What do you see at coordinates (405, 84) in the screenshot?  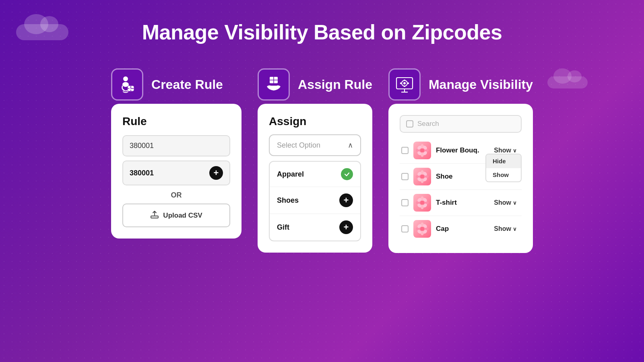 I see `manage-visibility-icon-box` at bounding box center [405, 84].